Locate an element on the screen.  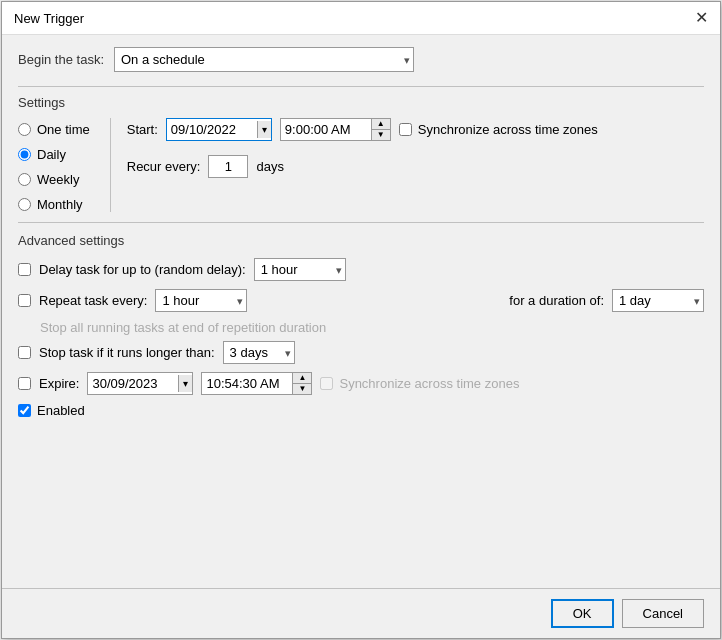
radio-weekly-input is located at coordinates (24, 180).